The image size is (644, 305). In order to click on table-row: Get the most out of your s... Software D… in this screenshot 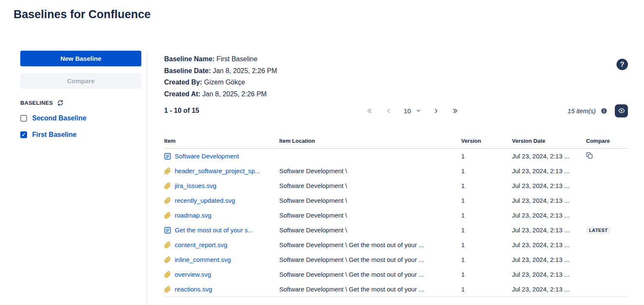, I will do `click(396, 230)`.